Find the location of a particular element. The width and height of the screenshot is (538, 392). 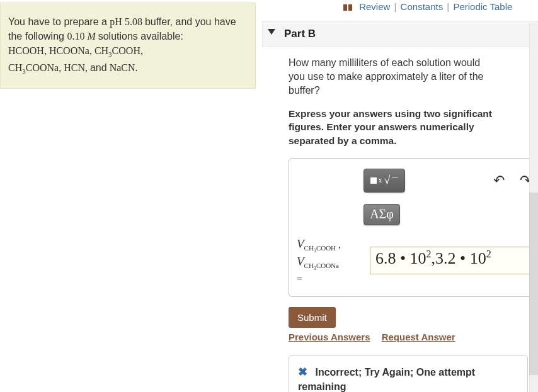

link-constants: Constants is located at coordinates (422, 6).